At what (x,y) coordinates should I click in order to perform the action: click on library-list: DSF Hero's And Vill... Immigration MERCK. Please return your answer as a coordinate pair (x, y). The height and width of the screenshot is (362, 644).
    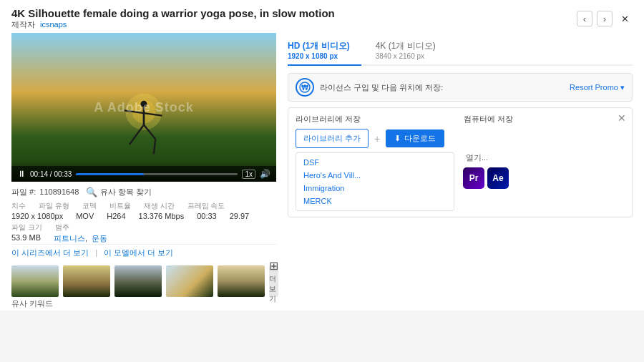
    Looking at the image, I should click on (375, 182).